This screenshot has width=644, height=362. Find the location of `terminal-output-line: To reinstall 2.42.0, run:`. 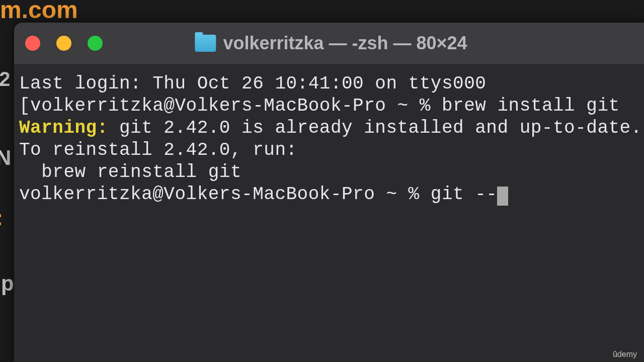

terminal-output-line: To reinstall 2.42.0, run: is located at coordinates (329, 150).